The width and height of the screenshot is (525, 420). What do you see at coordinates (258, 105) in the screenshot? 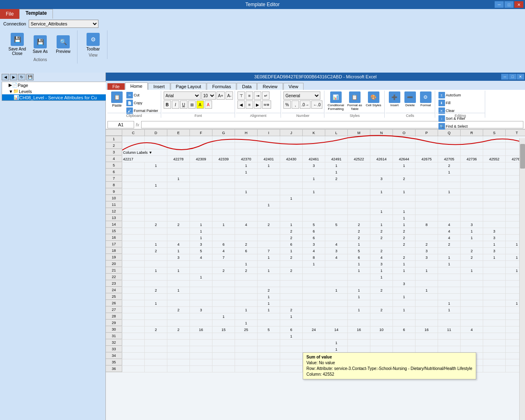
I see `align-right-btn: ▶` at bounding box center [258, 105].